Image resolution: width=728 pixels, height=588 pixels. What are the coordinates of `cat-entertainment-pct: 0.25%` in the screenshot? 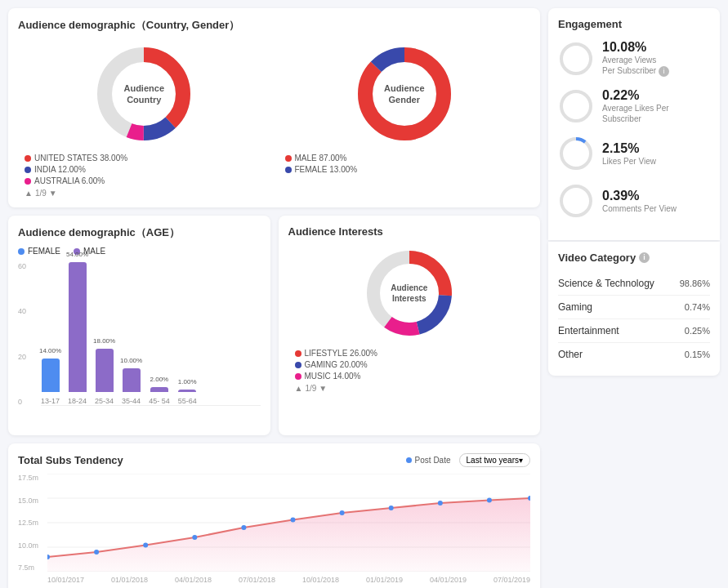 It's located at (698, 331).